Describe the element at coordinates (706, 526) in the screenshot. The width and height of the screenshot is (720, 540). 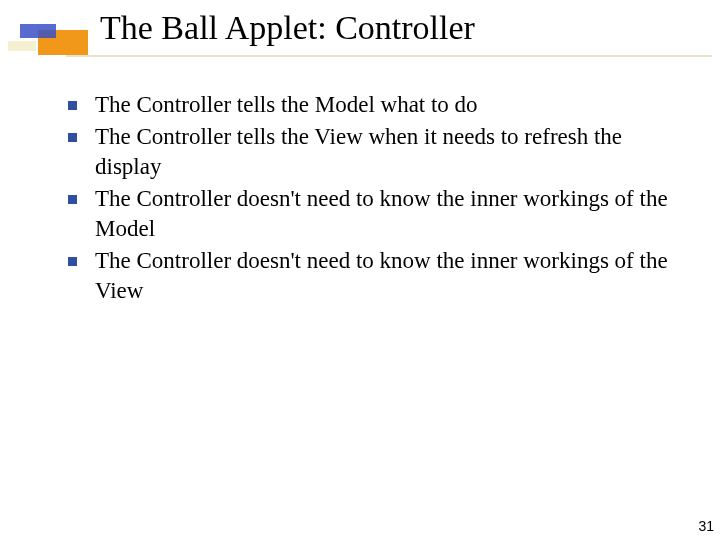
I see `page-number: 31` at that location.